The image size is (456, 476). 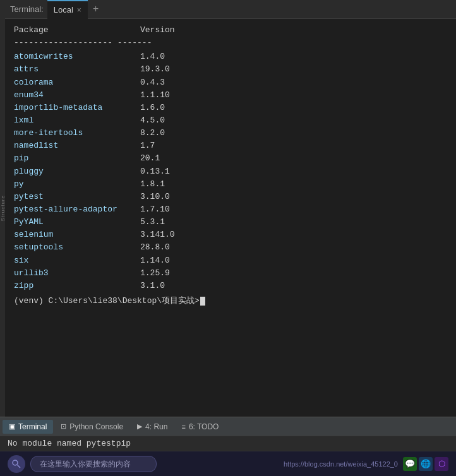 What do you see at coordinates (410, 464) in the screenshot?
I see `icon-chat: 💬` at bounding box center [410, 464].